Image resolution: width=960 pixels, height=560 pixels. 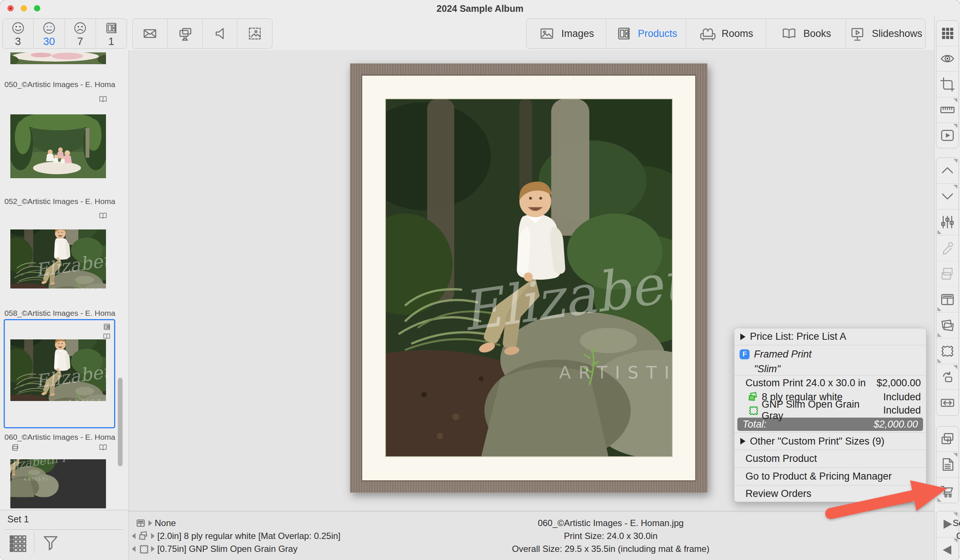 I want to click on view-tabs: Images Products Rooms Books Slideshows, so click(x=726, y=34).